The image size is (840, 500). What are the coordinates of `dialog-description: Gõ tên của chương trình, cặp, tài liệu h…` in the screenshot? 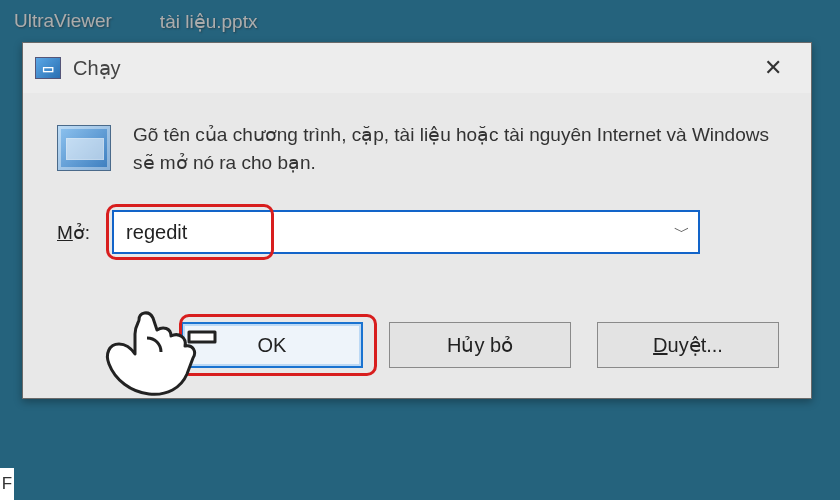 It's located at (455, 148).